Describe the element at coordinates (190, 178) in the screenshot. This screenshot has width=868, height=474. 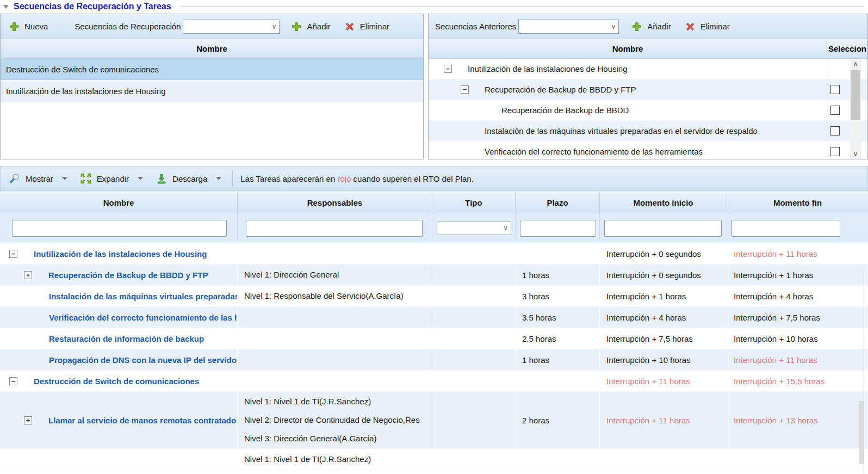
I see `download-menu-label: Descarga` at that location.